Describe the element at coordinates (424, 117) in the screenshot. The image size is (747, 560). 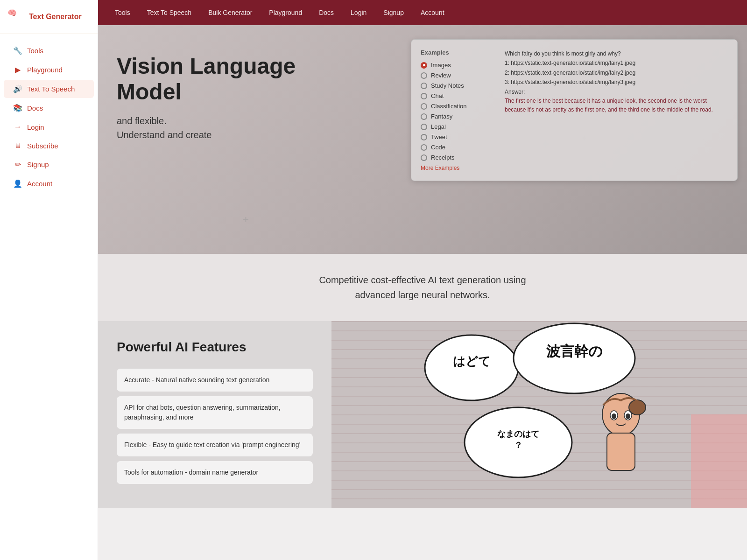
I see `radio-fantasy` at that location.